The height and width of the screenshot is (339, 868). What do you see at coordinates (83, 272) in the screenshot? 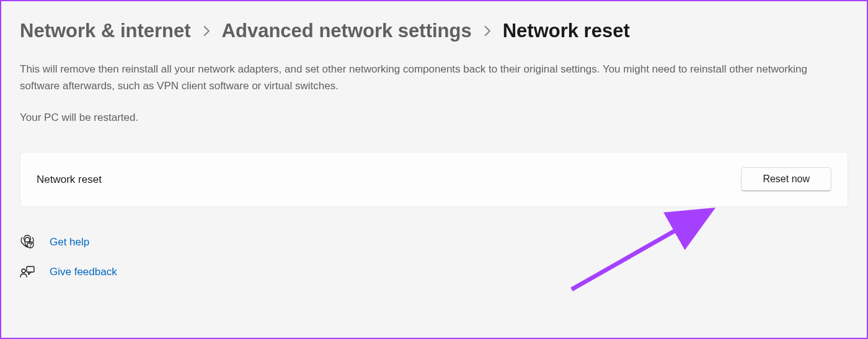
I see `give-feedback-label: Give feedback` at bounding box center [83, 272].